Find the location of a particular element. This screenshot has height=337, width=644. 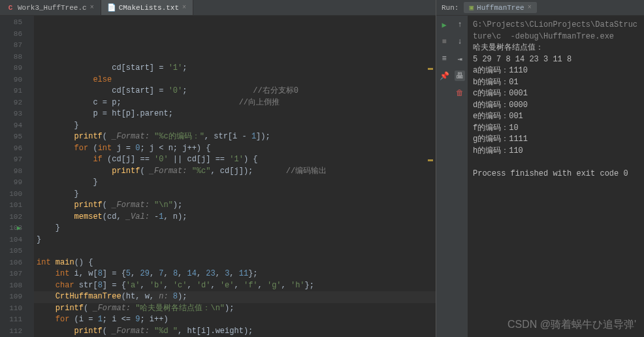

up-icon: ↑ is located at coordinates (460, 25).